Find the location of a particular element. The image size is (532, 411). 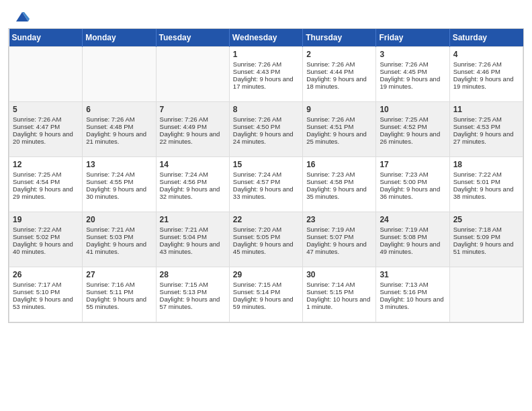

sunset-label: Sunset: 5:01 PM is located at coordinates (477, 181).